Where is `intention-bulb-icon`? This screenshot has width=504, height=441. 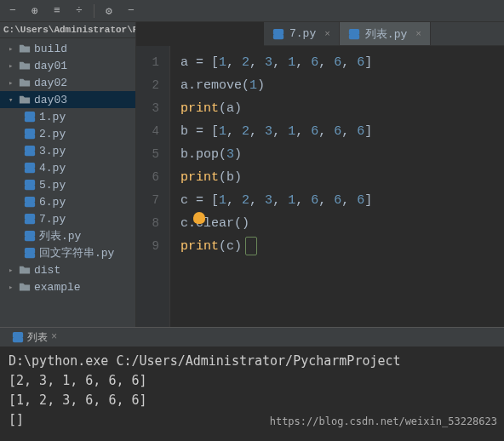 intention-bulb-icon is located at coordinates (199, 218).